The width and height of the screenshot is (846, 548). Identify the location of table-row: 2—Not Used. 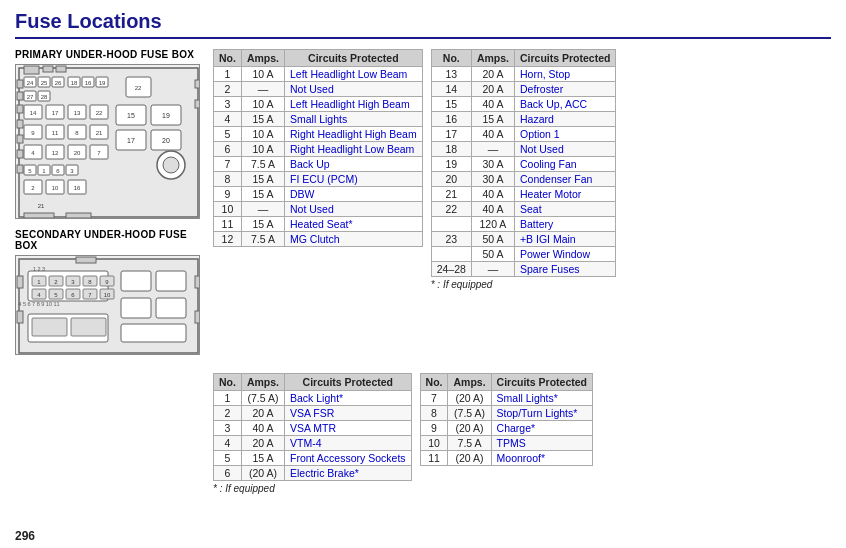
(318, 90).